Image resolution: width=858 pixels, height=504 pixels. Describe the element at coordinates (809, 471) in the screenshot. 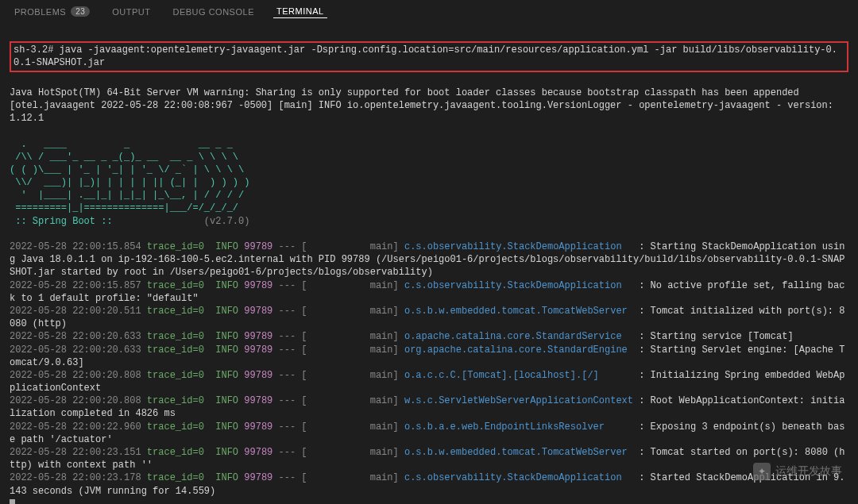

I see `watermark-text: 运维开发故事` at that location.